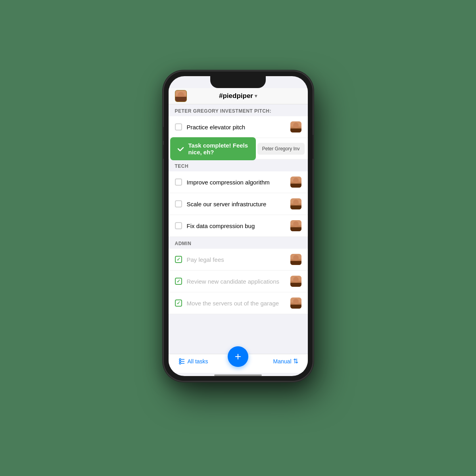 This screenshot has height=476, width=476. I want to click on list-item: Fix data compression bug, so click(238, 226).